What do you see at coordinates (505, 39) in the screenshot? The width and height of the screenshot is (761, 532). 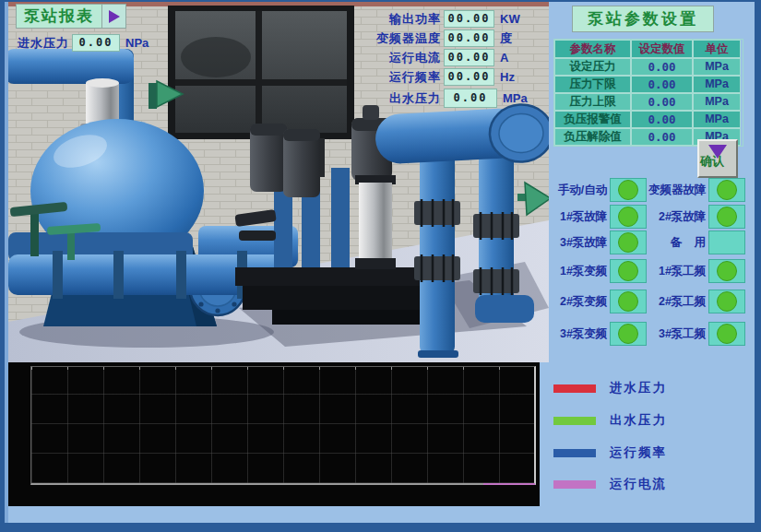 I see `readout-unit: 度` at bounding box center [505, 39].